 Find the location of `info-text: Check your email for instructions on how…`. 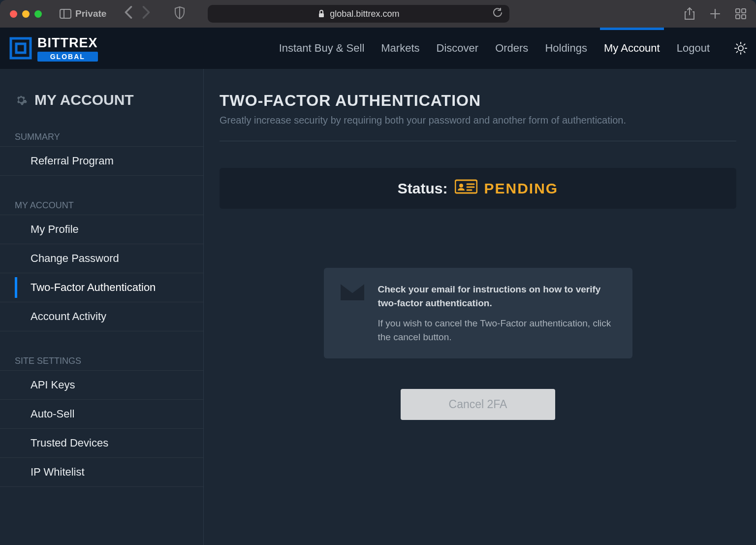

info-text: Check your email for instructions on how… is located at coordinates (497, 313).